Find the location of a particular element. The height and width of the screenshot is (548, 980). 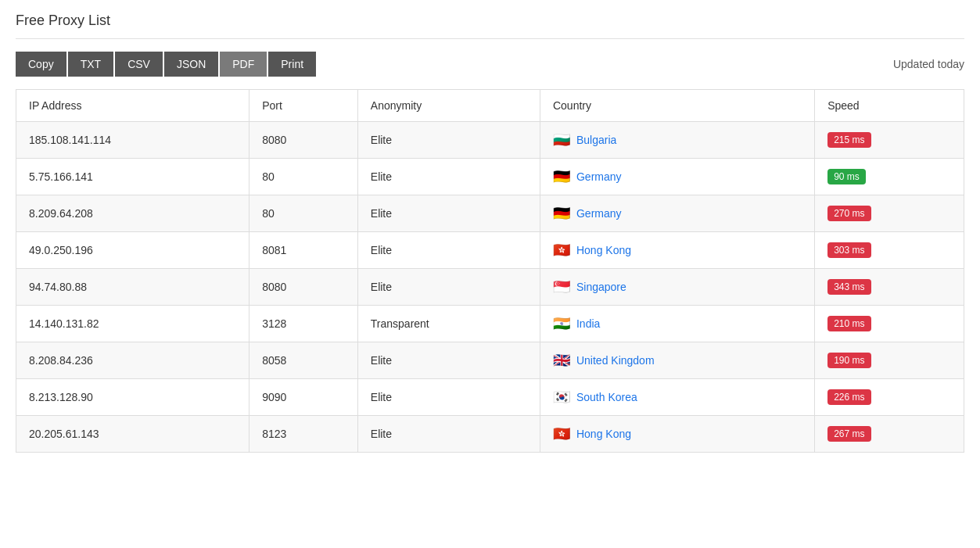

cell-speed: 226 ms is located at coordinates (890, 397).